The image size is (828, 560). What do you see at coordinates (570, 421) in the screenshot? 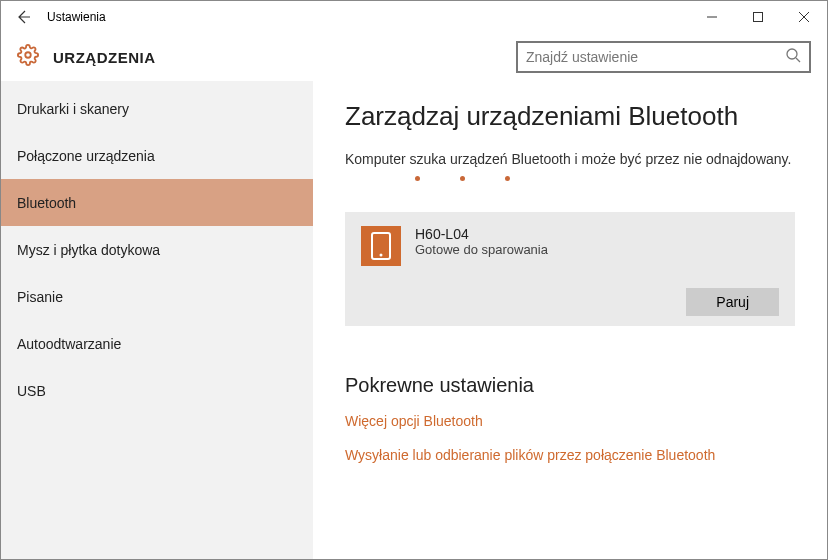
I see `link-more-bluetooth-options: Więcej opcji Bluetooth` at bounding box center [570, 421].